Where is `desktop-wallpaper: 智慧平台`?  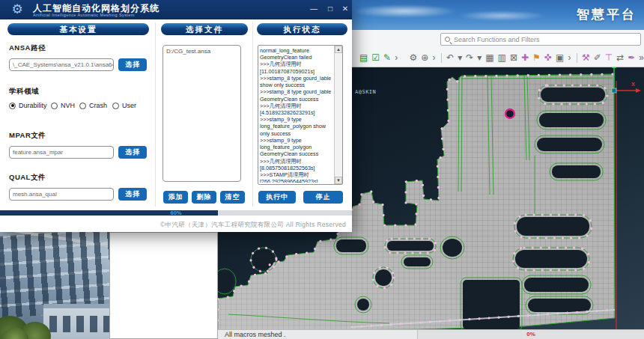
desktop-wallpaper: 智慧平台 is located at coordinates (487, 15).